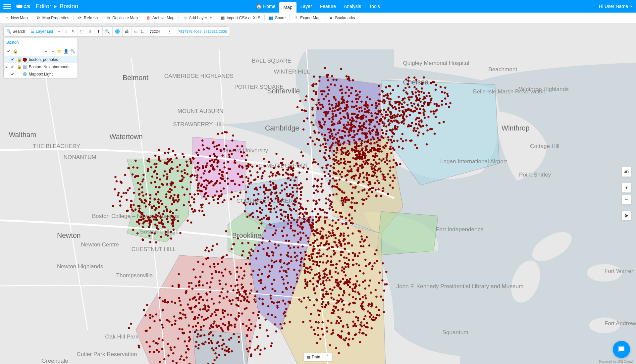 Image resolution: width=636 pixels, height=364 pixels. Describe the element at coordinates (108, 31) in the screenshot. I see `zoom-out-tool: 🔍` at that location.